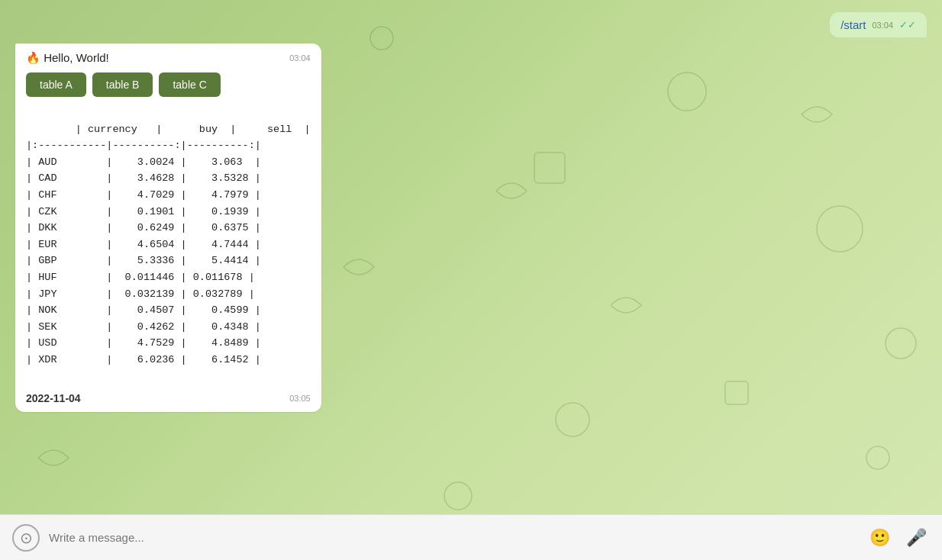 The height and width of the screenshot is (560, 942). Describe the element at coordinates (453, 537) in the screenshot. I see `message-input` at that location.